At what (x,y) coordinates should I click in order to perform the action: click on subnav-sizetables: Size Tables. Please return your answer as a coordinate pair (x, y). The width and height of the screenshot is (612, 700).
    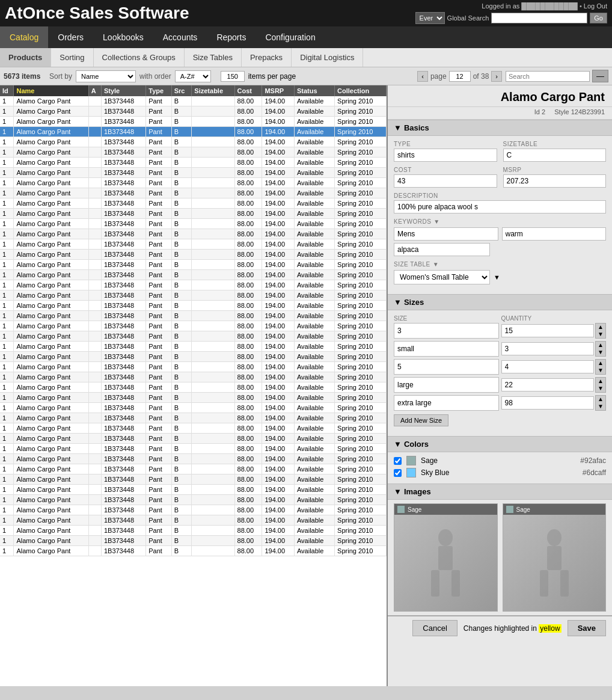
    Looking at the image, I should click on (213, 58).